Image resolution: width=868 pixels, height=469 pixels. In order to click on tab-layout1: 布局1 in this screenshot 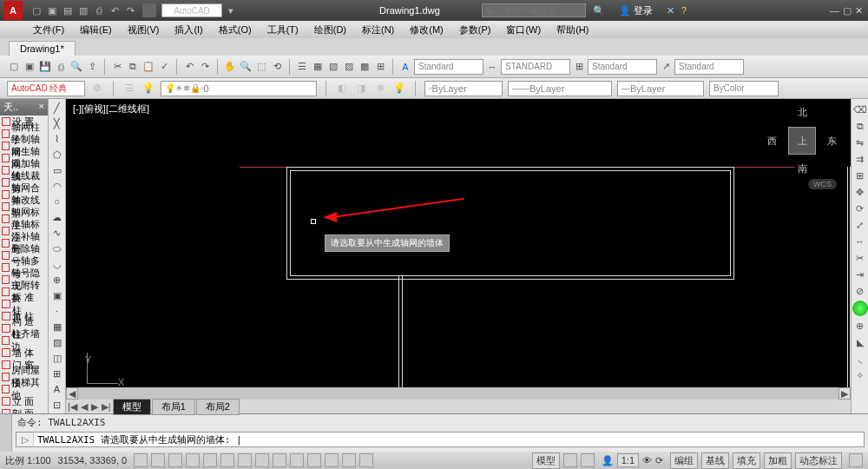, I will do `click(174, 406)`.